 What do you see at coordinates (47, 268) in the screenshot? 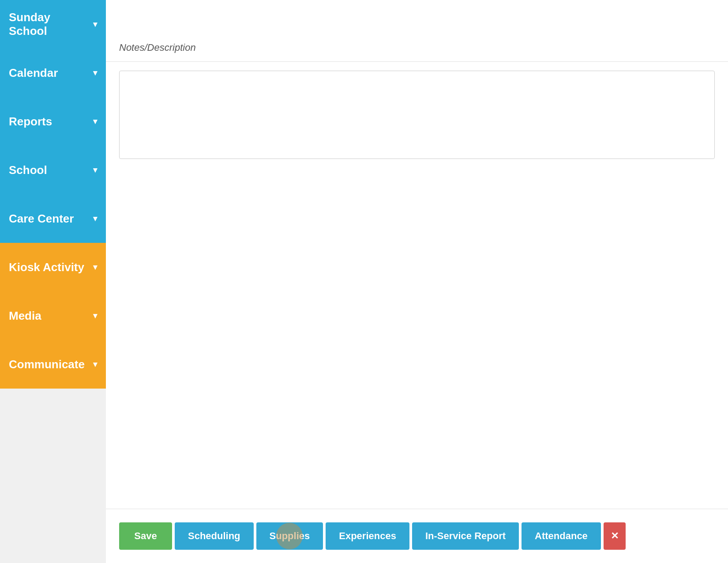
I see `sidebar-label-kiosk-activity: Kiosk Activity` at bounding box center [47, 268].